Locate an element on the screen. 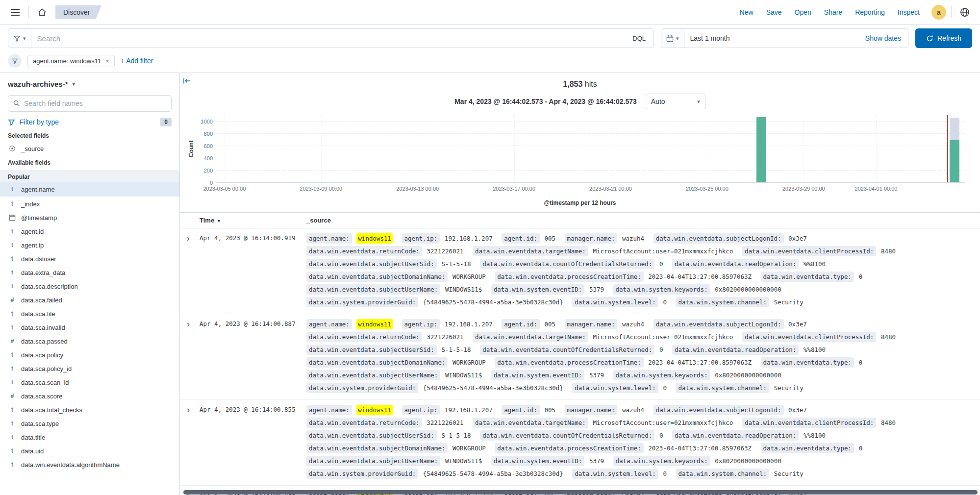  source-field-pair: data.win.eventdata.processCreationTime: … is located at coordinates (623, 276).